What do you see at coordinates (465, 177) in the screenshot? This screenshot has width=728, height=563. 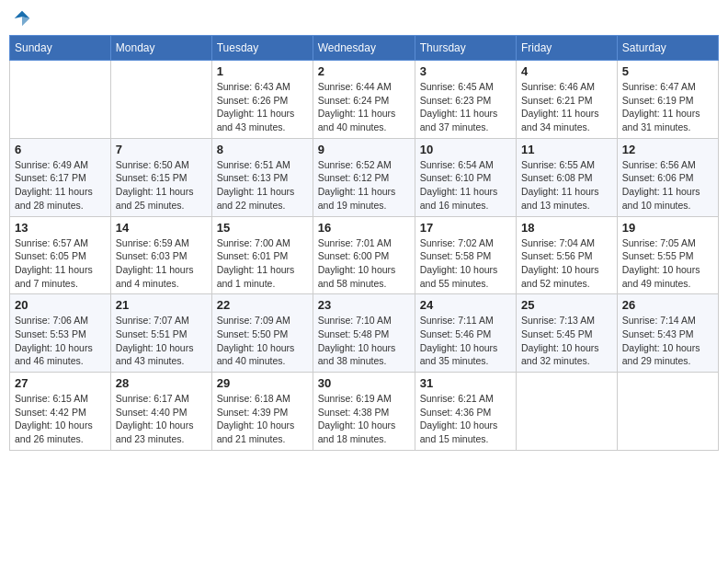 I see `calendar-day-cell: 10Sunrise: 6:54 AM Sunset: 6:10 PM Dayli…` at bounding box center [465, 177].